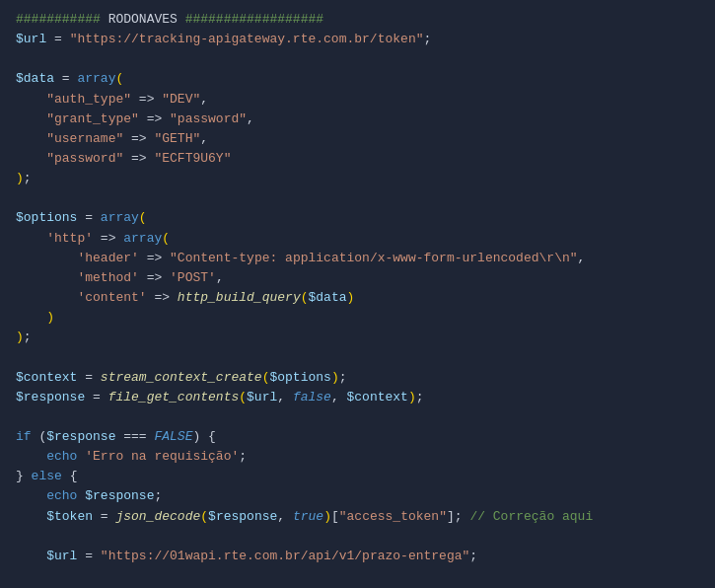  Describe the element at coordinates (357, 258) in the screenshot. I see `code-line: 'header' => "Content-type: application/x…` at that location.